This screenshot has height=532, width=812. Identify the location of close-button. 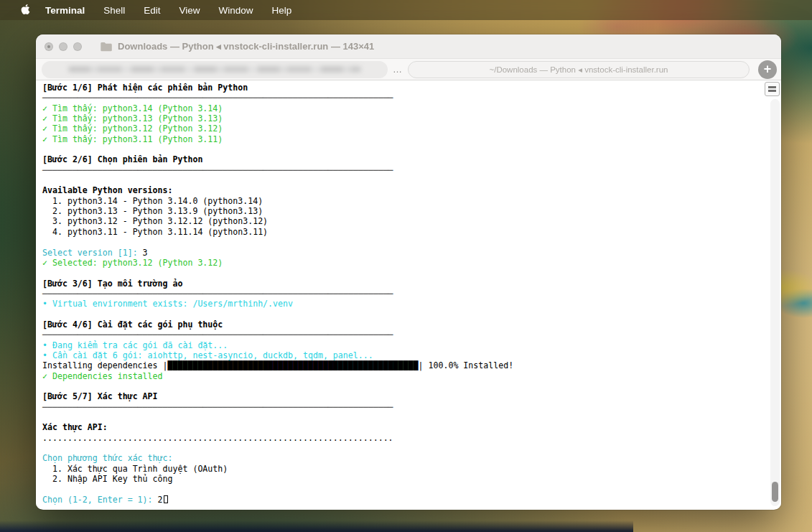
(49, 47).